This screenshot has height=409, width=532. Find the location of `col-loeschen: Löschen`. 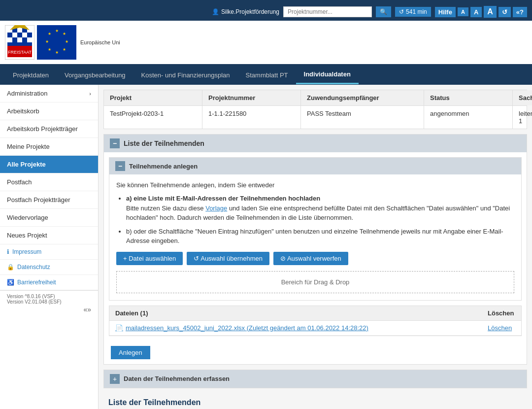

col-loeschen: Löschen is located at coordinates (501, 313).